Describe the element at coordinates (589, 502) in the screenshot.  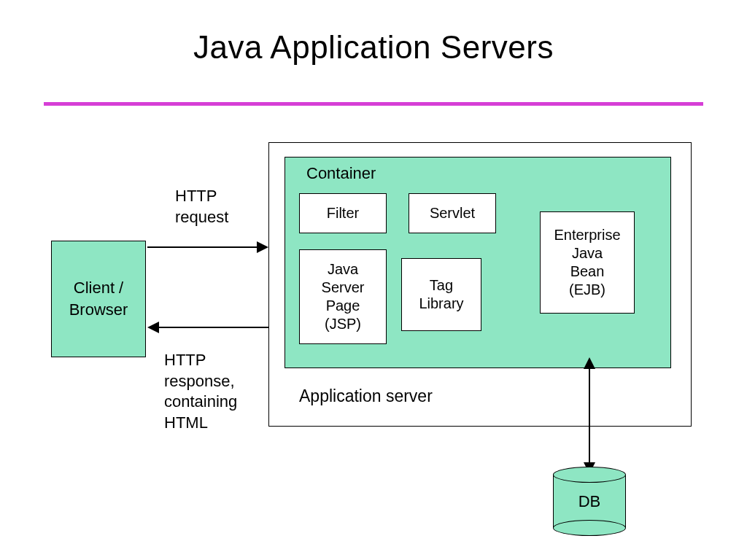
I see `db-cylinder: DB` at that location.